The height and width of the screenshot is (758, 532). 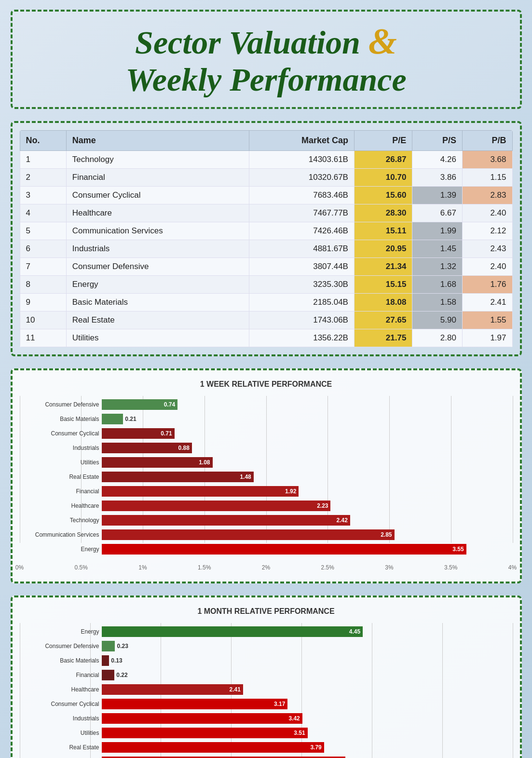 I want to click on bar: 1.48, so click(x=177, y=477).